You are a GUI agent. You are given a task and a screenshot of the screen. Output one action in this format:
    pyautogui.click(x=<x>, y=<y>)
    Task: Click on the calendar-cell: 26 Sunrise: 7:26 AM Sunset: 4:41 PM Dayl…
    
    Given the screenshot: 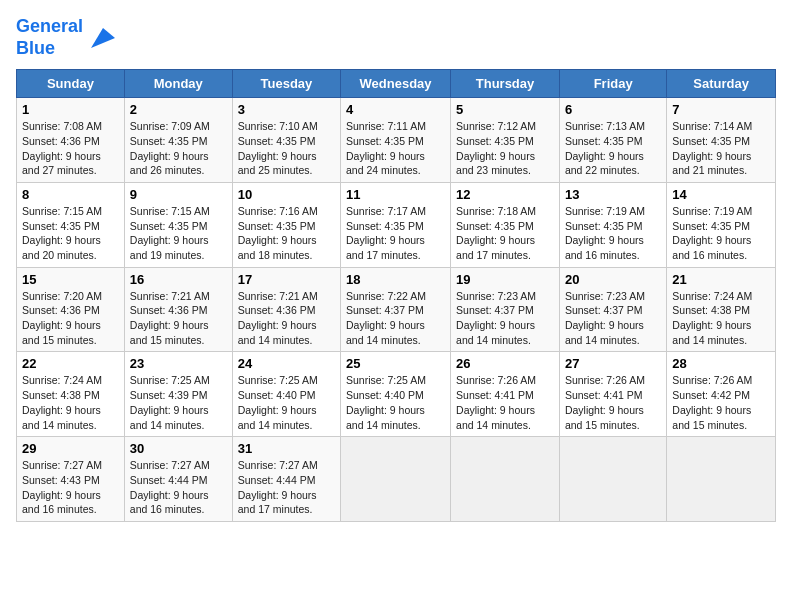 What is the action you would take?
    pyautogui.click(x=506, y=394)
    